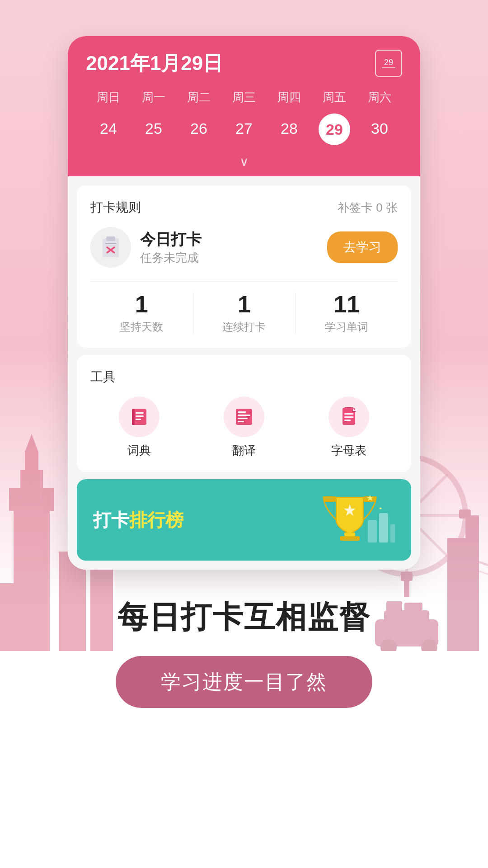 This screenshot has height=868, width=488. What do you see at coordinates (346, 313) in the screenshot?
I see `stat-words: 11 学习单词` at bounding box center [346, 313].